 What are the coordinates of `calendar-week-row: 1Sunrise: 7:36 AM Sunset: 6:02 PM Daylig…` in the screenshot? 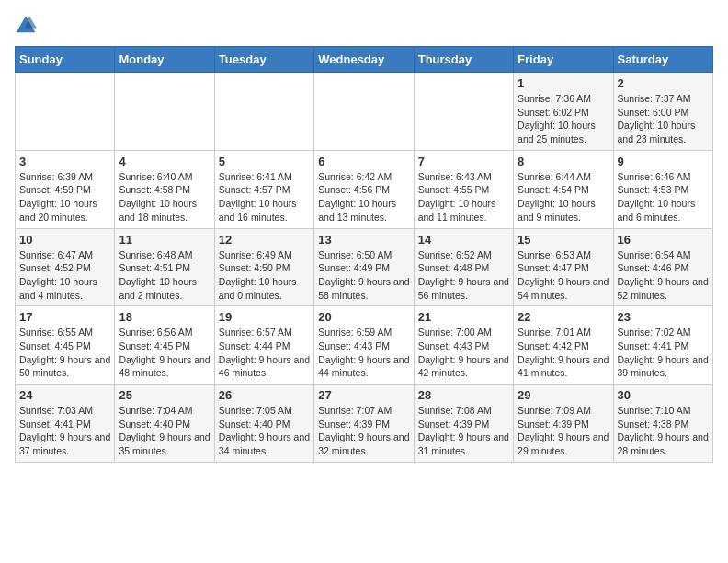 It's located at (364, 112).